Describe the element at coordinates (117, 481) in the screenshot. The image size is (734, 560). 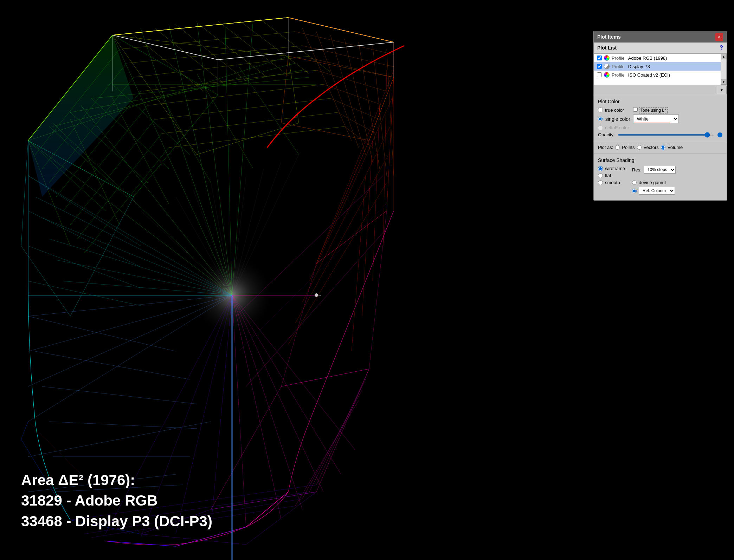
I see `stats-line1: Area ΔE² (1976):` at that location.